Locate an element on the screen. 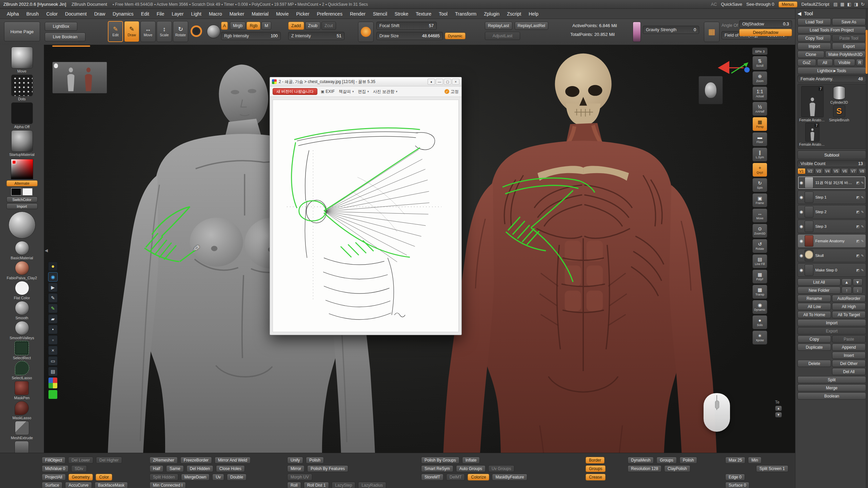 The width and height of the screenshot is (868, 488). morph-uv: Morph UV is located at coordinates (300, 477).